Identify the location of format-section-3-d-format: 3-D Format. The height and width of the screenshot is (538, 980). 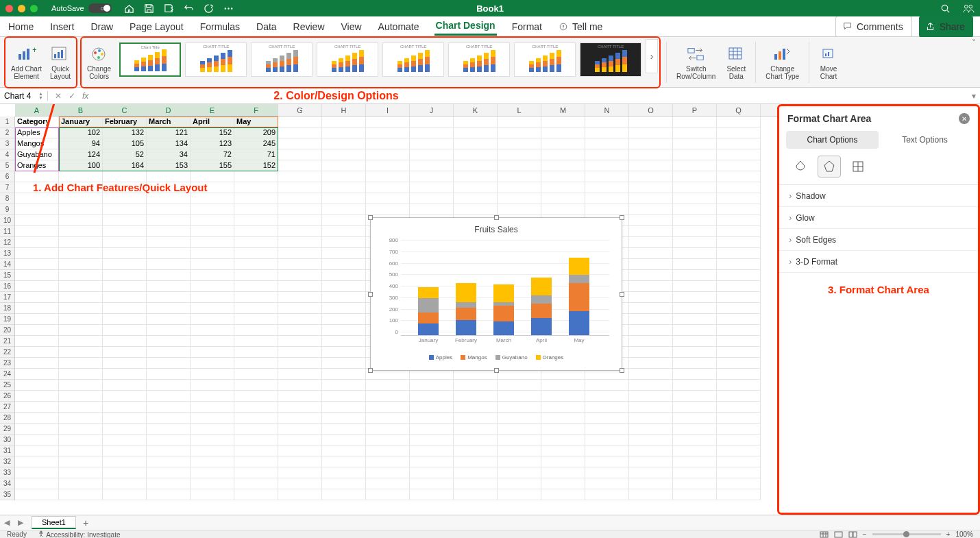
(879, 262).